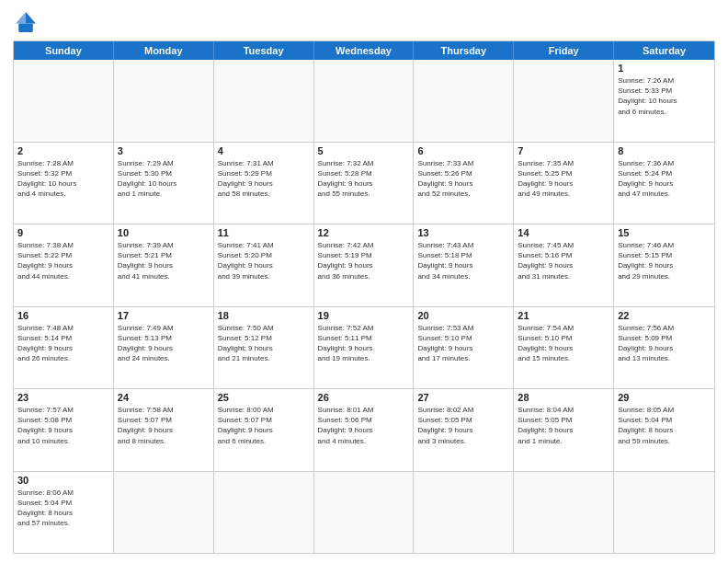  What do you see at coordinates (264, 397) in the screenshot?
I see `day-number: 25` at bounding box center [264, 397].